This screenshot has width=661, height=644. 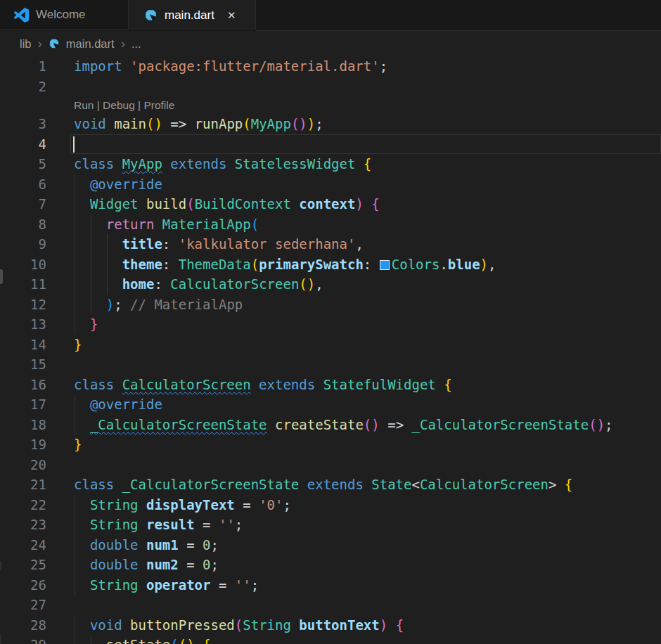 What do you see at coordinates (23, 165) in the screenshot?
I see `line-number: 5` at bounding box center [23, 165].